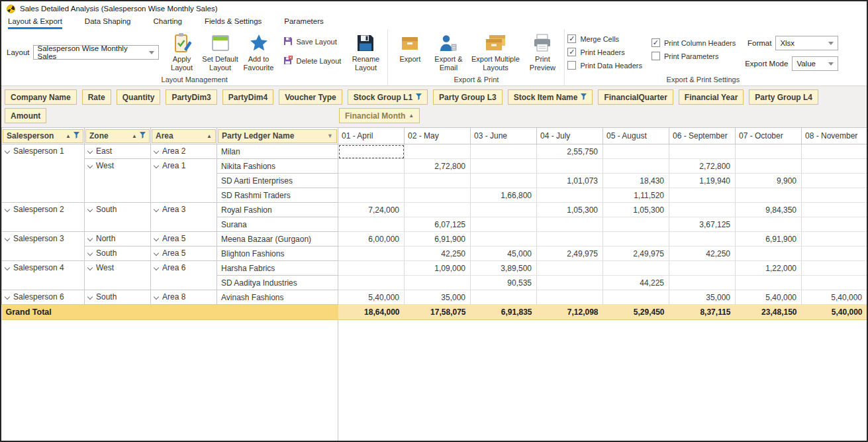 This screenshot has height=442, width=868. Describe the element at coordinates (248, 97) in the screenshot. I see `field-chip-partydim4: PartyDim4` at that location.